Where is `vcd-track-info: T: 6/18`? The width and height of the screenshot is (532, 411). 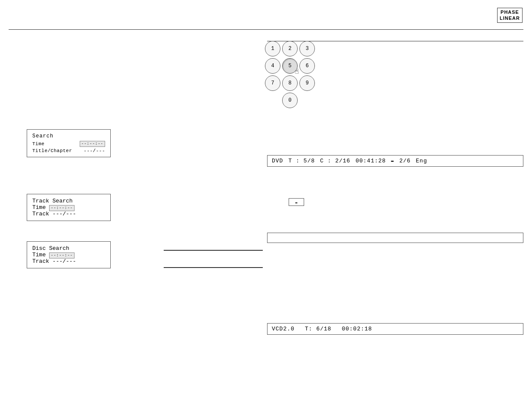
vcd-track-info: T: 6/18 is located at coordinates (318, 329).